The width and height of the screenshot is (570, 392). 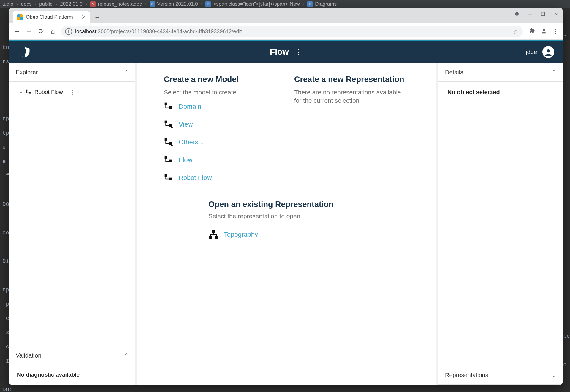 I want to click on details-panel-header: Details ⌃, so click(x=501, y=72).